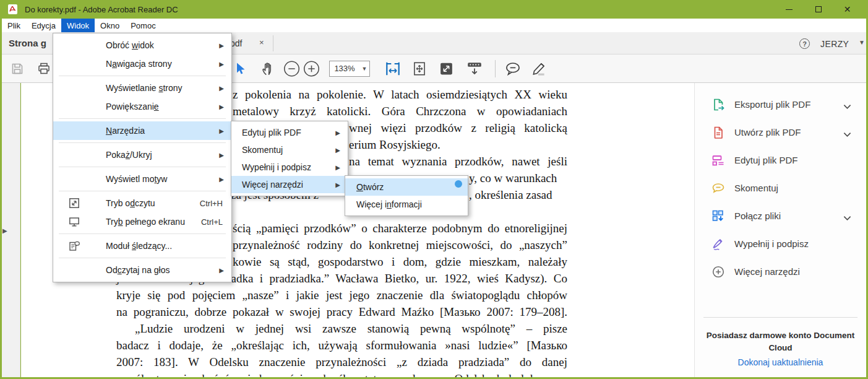 Image resolution: width=868 pixels, height=379 pixels. Describe the element at coordinates (513, 178) in the screenshot. I see `document-line: y, co w warunkach` at that location.